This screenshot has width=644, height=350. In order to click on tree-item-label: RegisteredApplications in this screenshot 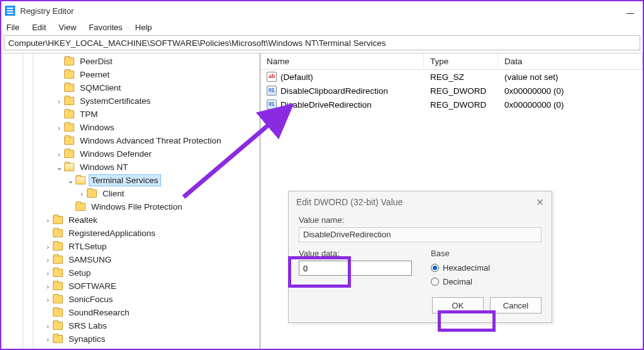, I will do `click(112, 233)`.